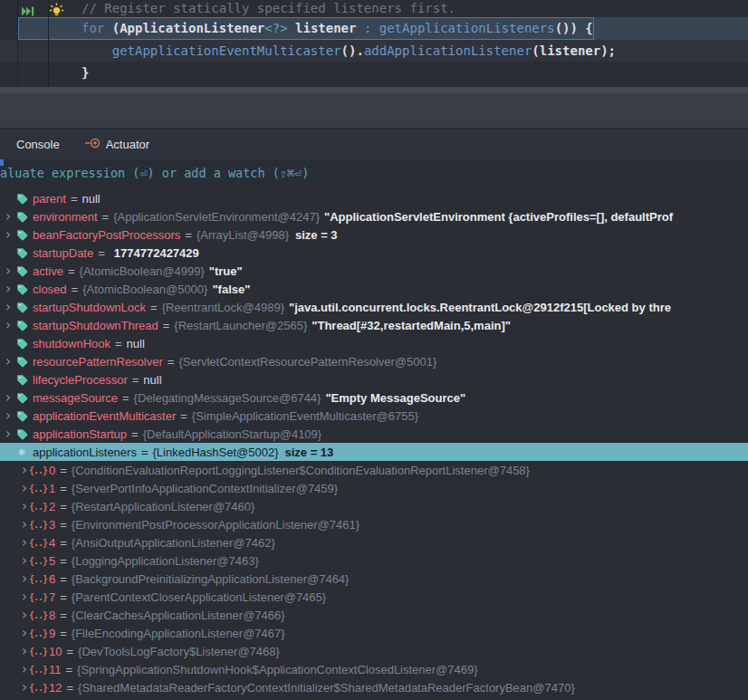  What do you see at coordinates (56, 13) in the screenshot?
I see `intention-bulb-icon` at bounding box center [56, 13].